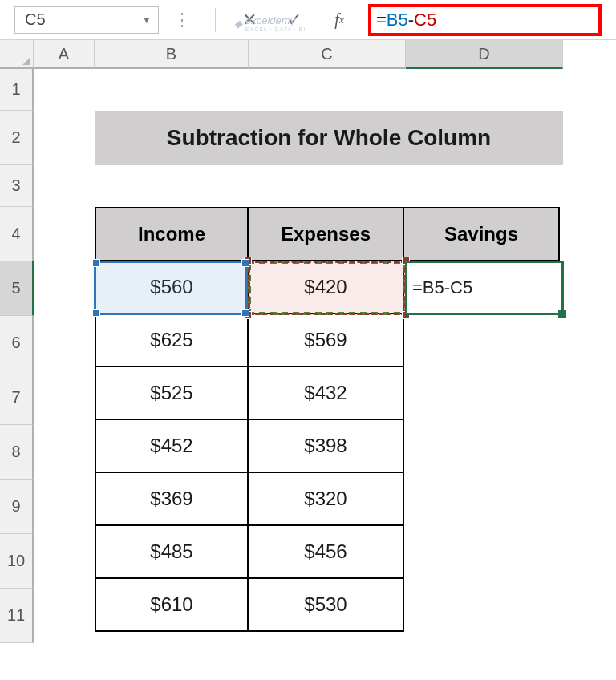  Describe the element at coordinates (64, 55) in the screenshot. I see `col-header-a: A` at that location.